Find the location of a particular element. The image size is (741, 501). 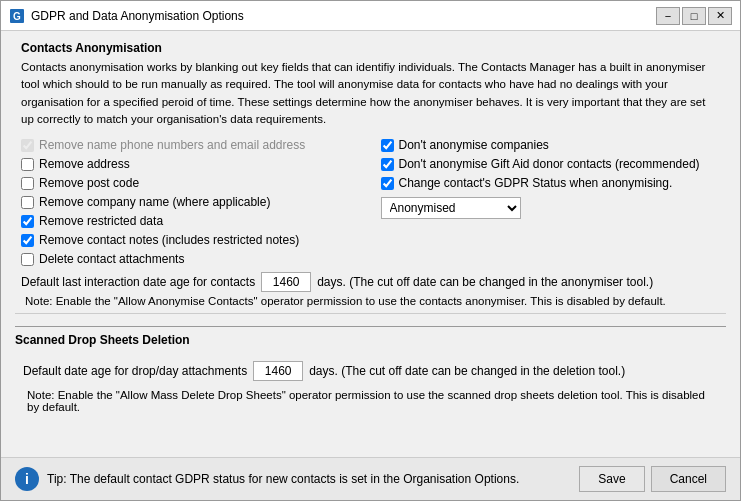

gdpr-status-row: Anonymised Not Set Opted In Opted Out is located at coordinates (551, 208).